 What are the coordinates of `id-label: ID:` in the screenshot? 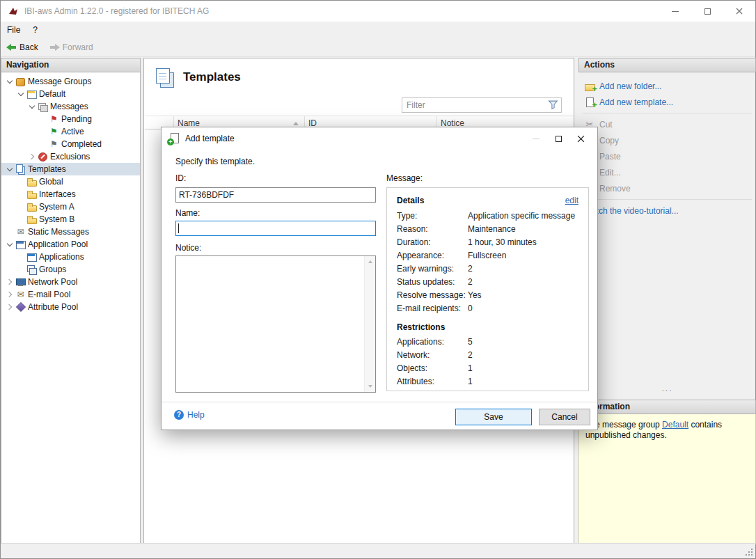 It's located at (181, 178).